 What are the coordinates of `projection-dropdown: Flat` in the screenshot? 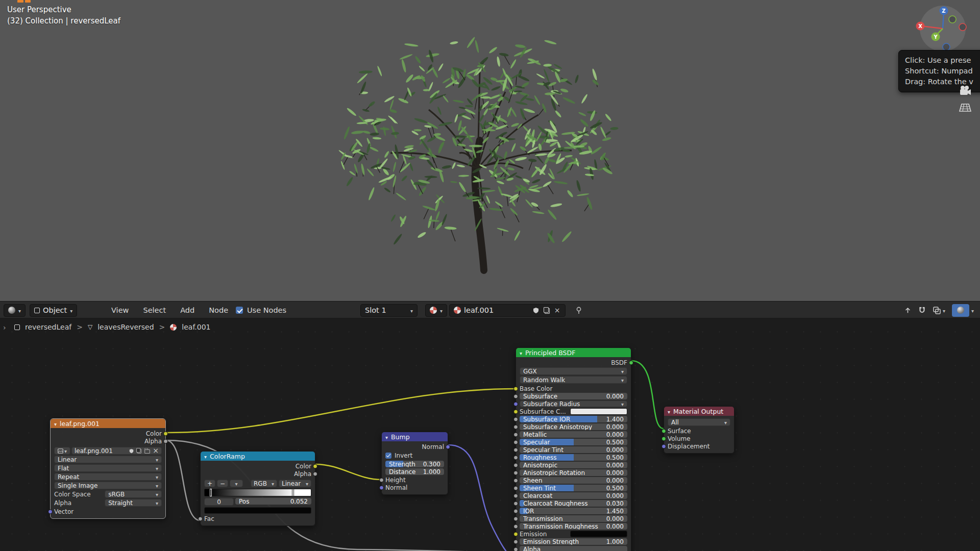 It's located at (108, 468).